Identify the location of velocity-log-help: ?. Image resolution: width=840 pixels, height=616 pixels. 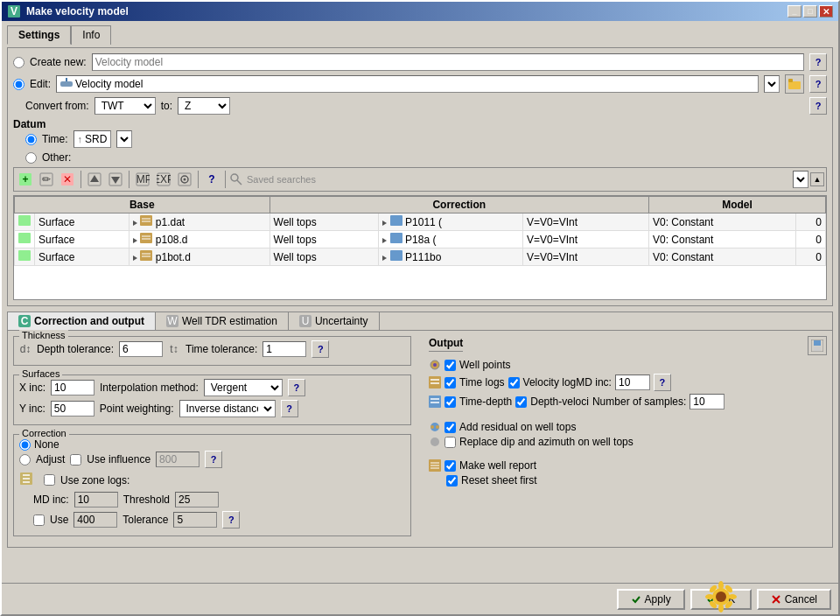
(662, 382).